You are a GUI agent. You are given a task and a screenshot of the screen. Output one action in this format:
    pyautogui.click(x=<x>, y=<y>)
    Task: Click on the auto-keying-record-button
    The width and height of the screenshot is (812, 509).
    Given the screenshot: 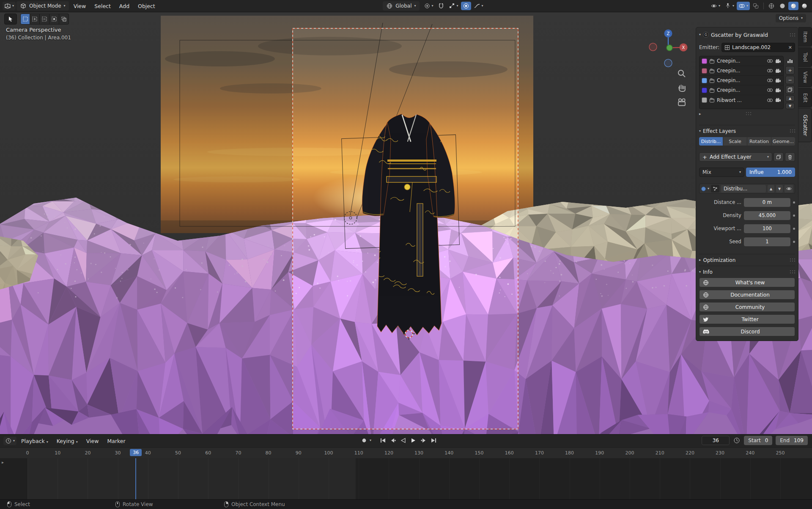 What is the action you would take?
    pyautogui.click(x=364, y=440)
    